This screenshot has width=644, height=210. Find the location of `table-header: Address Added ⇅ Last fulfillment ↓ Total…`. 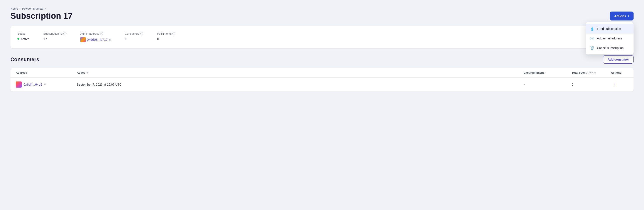

table-header: Address Added ⇅ Last fulfillment ↓ Total… is located at coordinates (322, 73).